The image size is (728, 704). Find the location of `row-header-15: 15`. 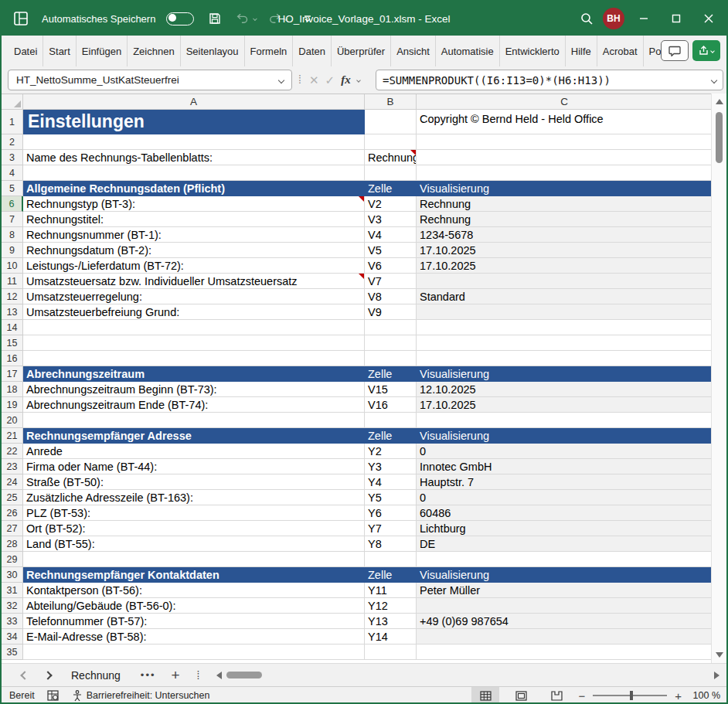

row-header-15: 15 is located at coordinates (12, 343).